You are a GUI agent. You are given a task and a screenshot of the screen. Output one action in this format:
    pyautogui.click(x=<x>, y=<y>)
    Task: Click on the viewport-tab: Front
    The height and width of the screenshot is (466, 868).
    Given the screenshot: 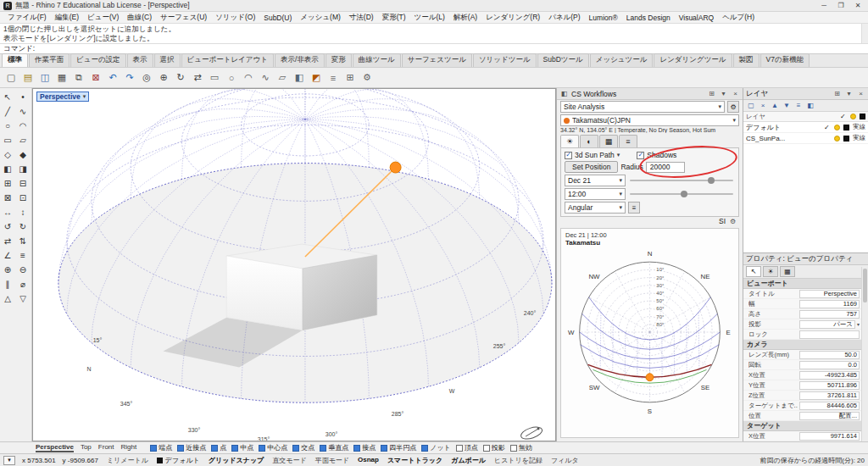 What is the action you would take?
    pyautogui.click(x=107, y=447)
    